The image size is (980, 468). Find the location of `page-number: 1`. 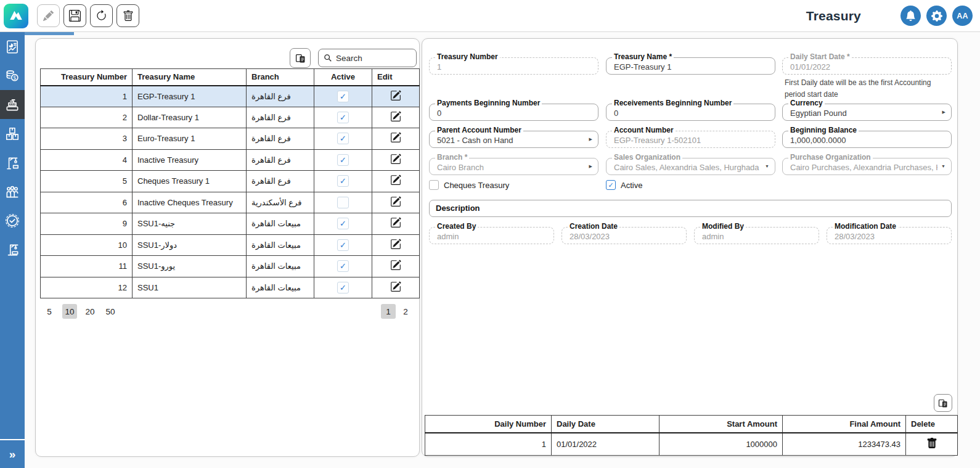

page-number: 1 is located at coordinates (388, 311).